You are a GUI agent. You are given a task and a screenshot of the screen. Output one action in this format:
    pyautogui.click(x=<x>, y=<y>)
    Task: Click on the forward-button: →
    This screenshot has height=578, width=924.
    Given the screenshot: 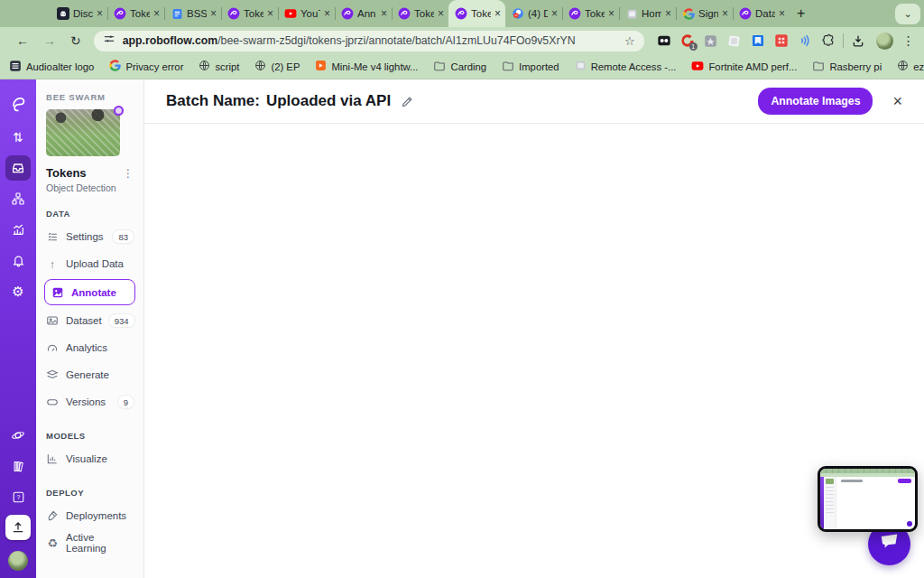 What is the action you would take?
    pyautogui.click(x=50, y=41)
    